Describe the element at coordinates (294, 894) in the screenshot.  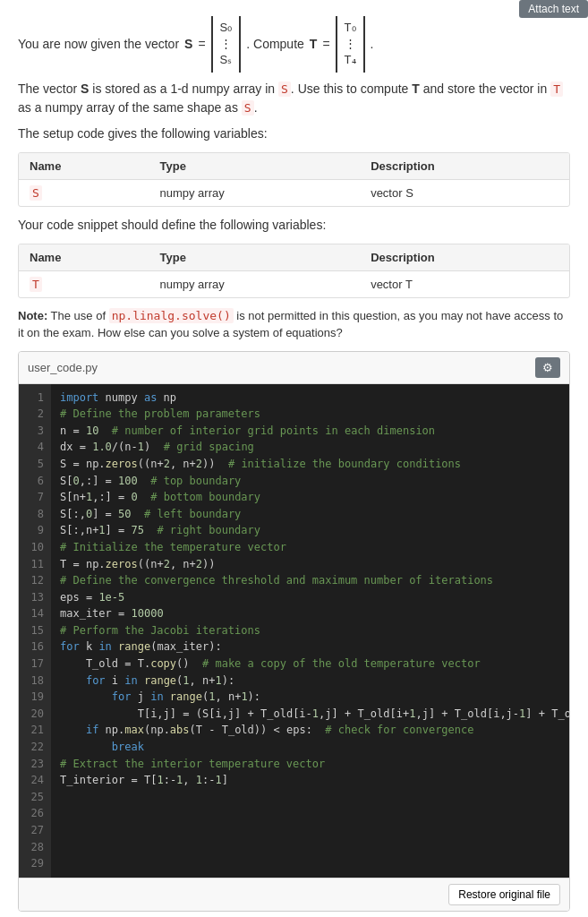
I see `restore-row: Restore original file` at that location.